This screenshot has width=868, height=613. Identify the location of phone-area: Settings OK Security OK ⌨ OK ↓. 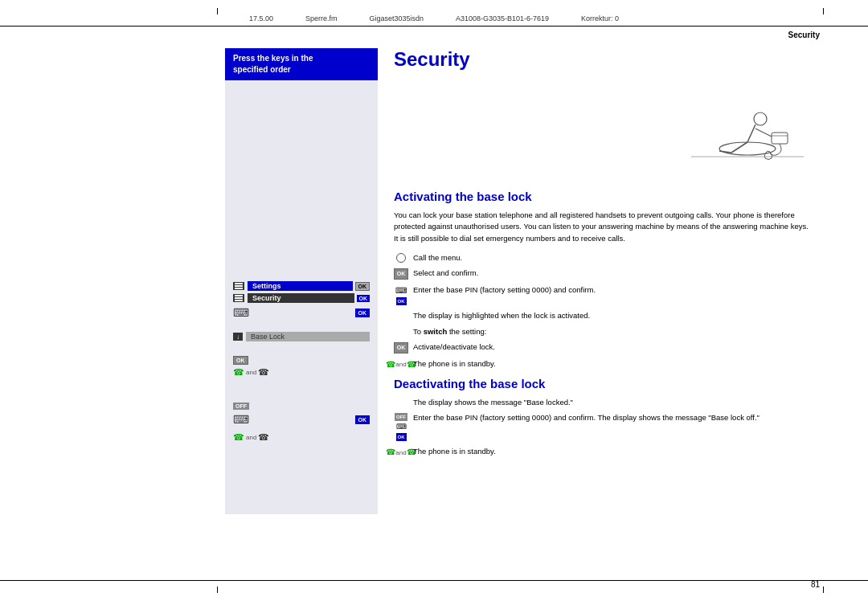
(301, 297).